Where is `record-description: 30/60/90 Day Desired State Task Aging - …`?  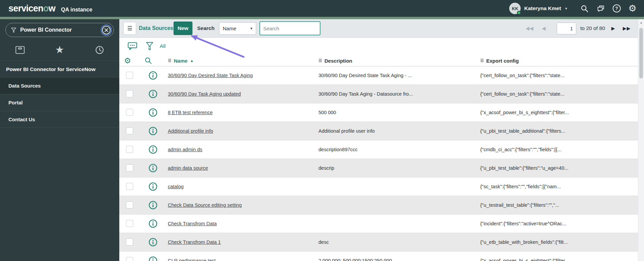 record-description: 30/60/90 Day Desired State Task Aging - … is located at coordinates (365, 75).